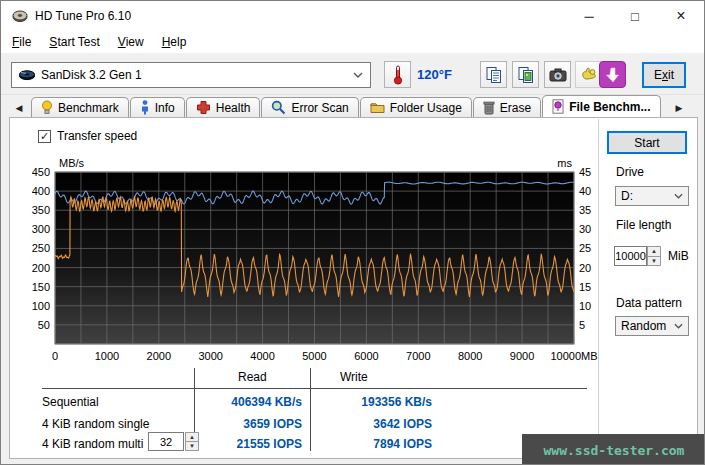 The width and height of the screenshot is (705, 465). I want to click on download-results-button, so click(612, 74).